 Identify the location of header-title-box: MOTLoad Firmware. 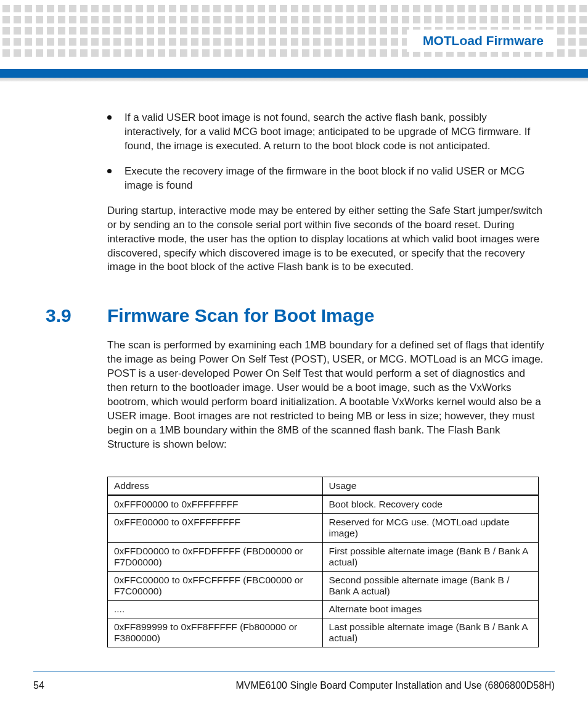
(481, 41).